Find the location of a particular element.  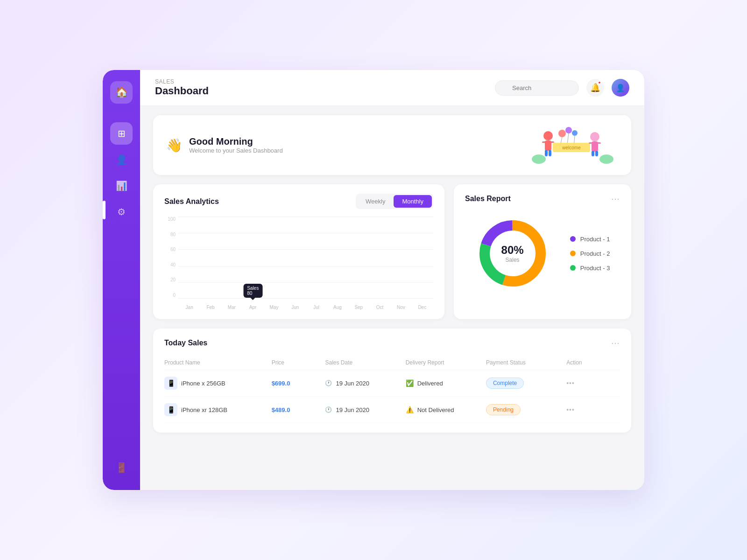

cell-delivery-1: ⚠️ Not Delivered is located at coordinates (446, 410).